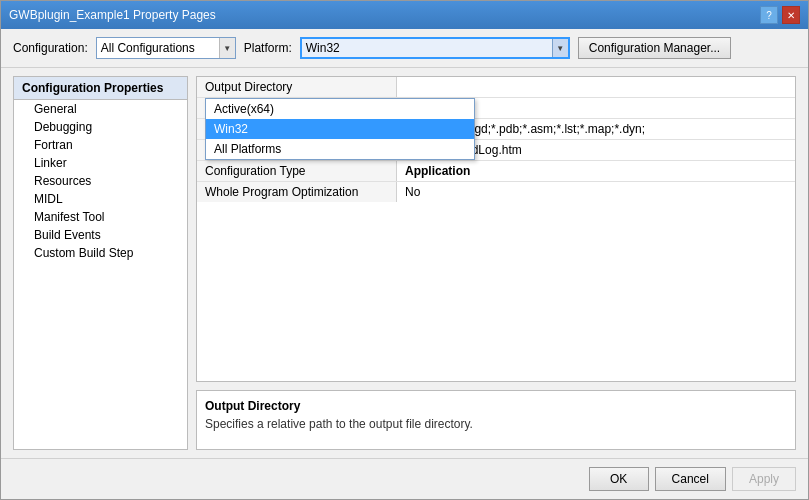  Describe the element at coordinates (496, 406) in the screenshot. I see `description-title: Output Directory` at that location.